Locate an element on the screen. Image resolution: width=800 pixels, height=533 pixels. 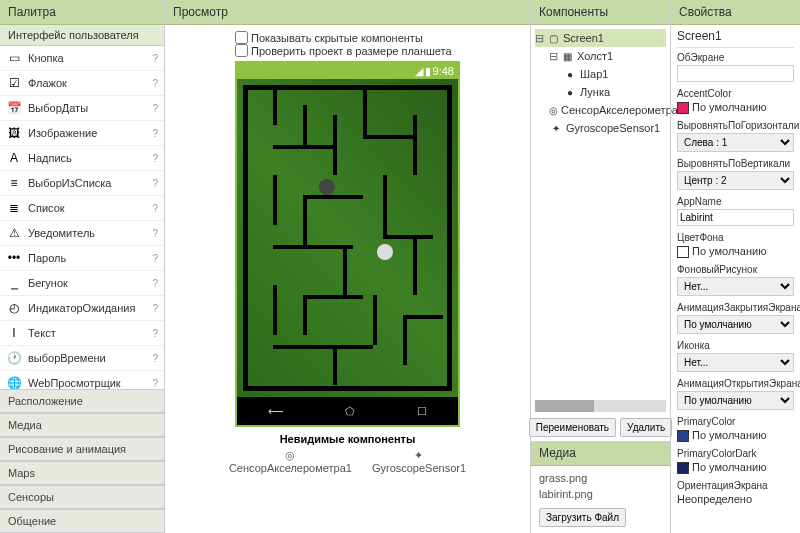
component-icon: ⚠ is located at coordinates (14, 233).